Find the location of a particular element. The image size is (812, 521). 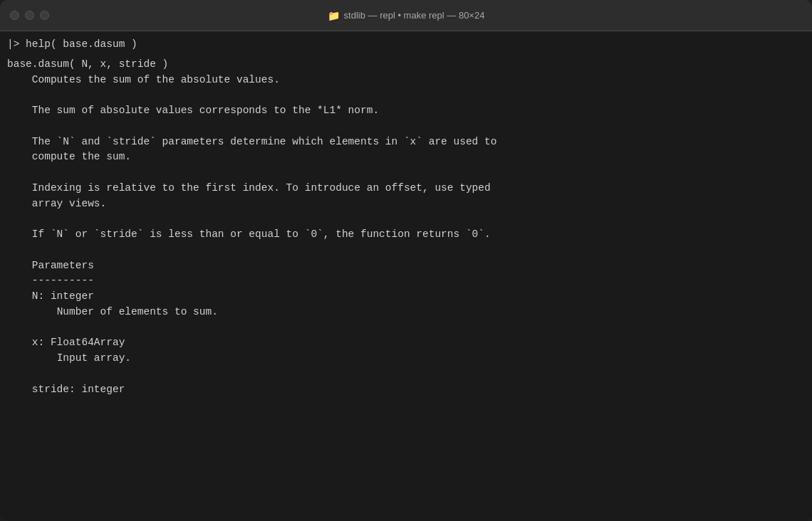

folder-icon: 📁 is located at coordinates (333, 16).